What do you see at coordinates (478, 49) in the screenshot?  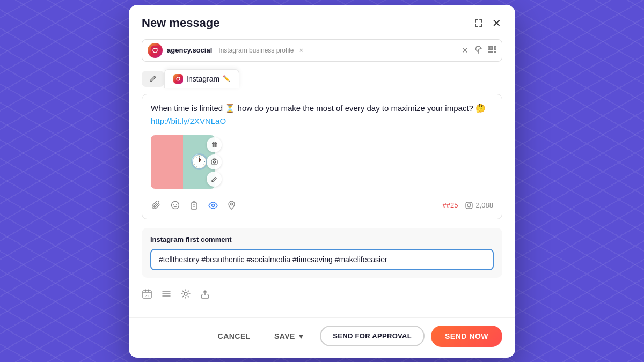 I see `pin-icon` at bounding box center [478, 49].